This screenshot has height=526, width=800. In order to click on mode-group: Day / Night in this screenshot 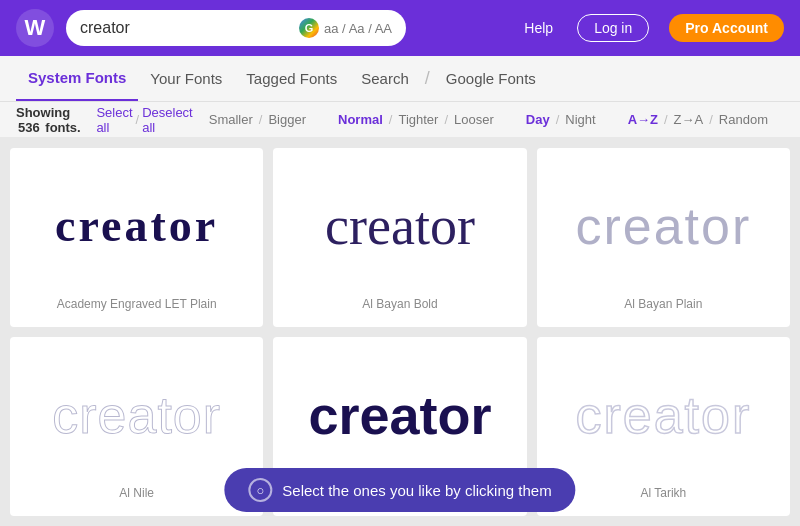, I will do `click(561, 120)`.